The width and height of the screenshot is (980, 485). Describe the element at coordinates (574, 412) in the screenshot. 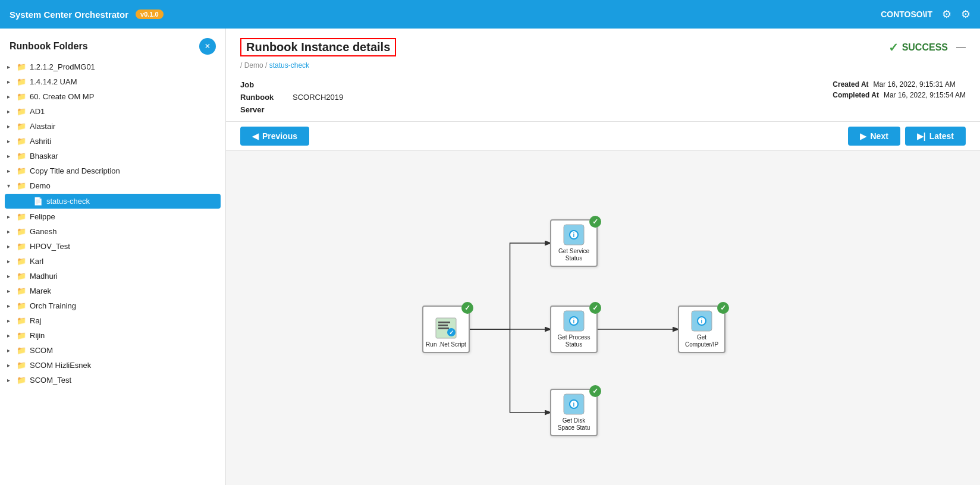

I see `workflow-node-get-disk: ✓ i Get Disk Space Statu` at that location.